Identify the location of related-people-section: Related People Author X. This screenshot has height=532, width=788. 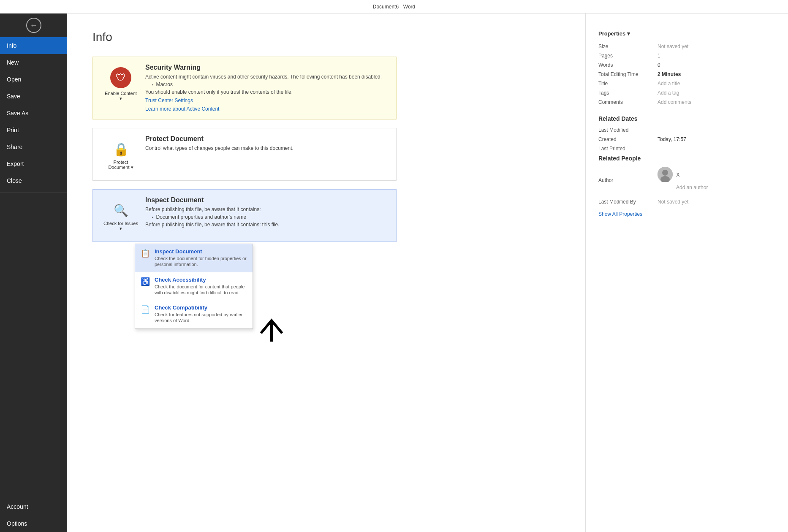
(687, 186).